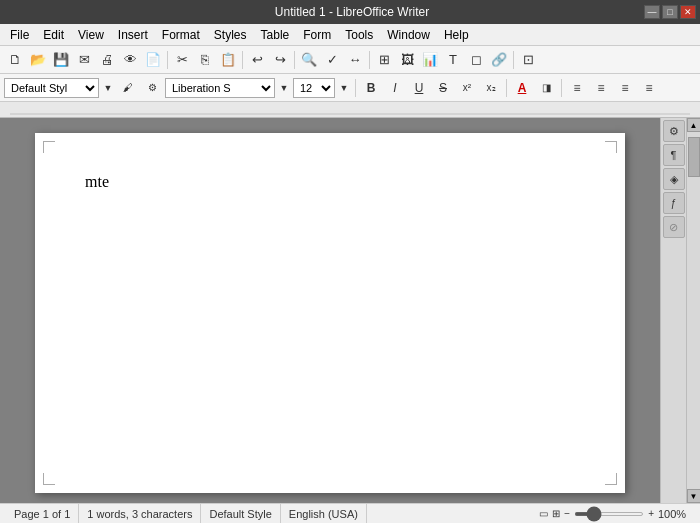 The height and width of the screenshot is (523, 700). Describe the element at coordinates (453, 60) in the screenshot. I see `toolbar-button: T` at that location.